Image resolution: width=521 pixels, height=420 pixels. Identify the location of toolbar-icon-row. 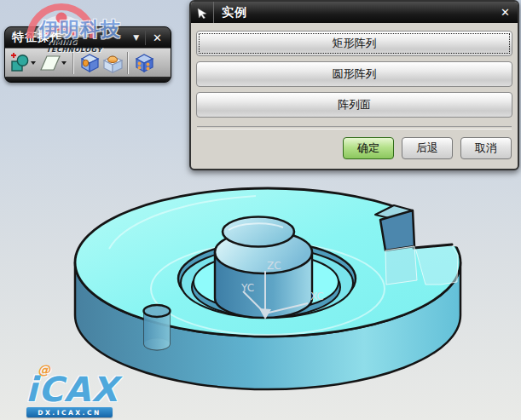
(88, 62).